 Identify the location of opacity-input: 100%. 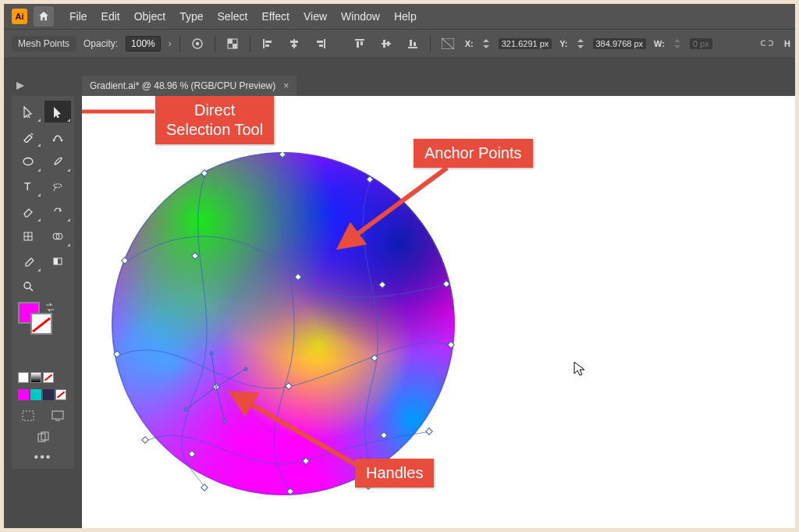
(144, 44).